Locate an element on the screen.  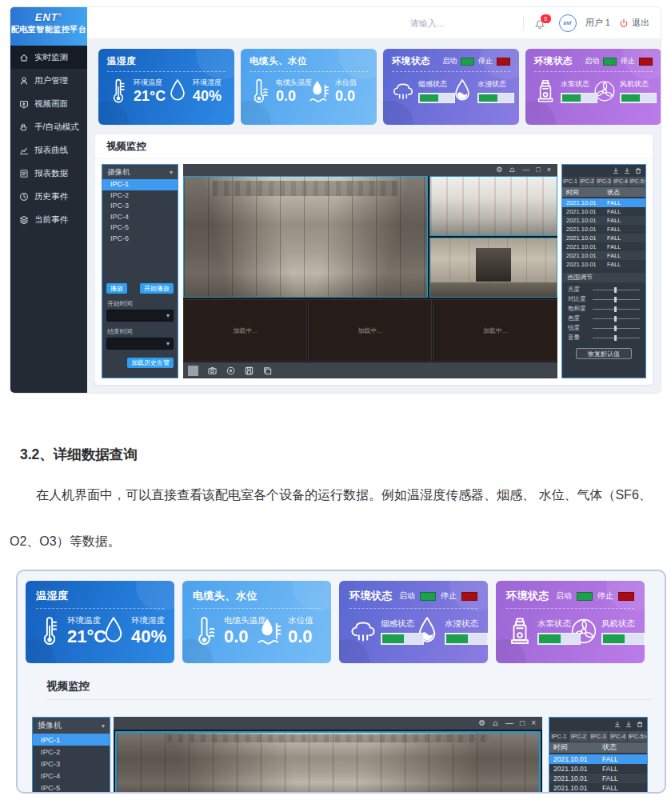
layers-icon is located at coordinates (24, 220).